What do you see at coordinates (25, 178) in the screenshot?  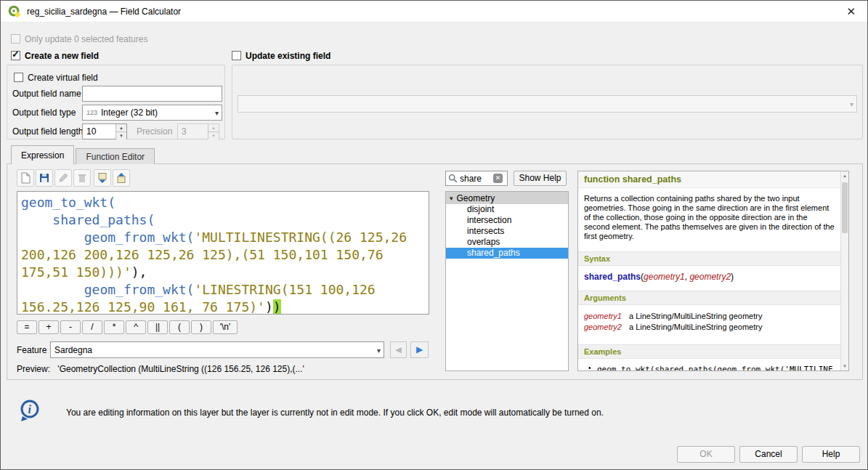 I see `clear-expression-button` at bounding box center [25, 178].